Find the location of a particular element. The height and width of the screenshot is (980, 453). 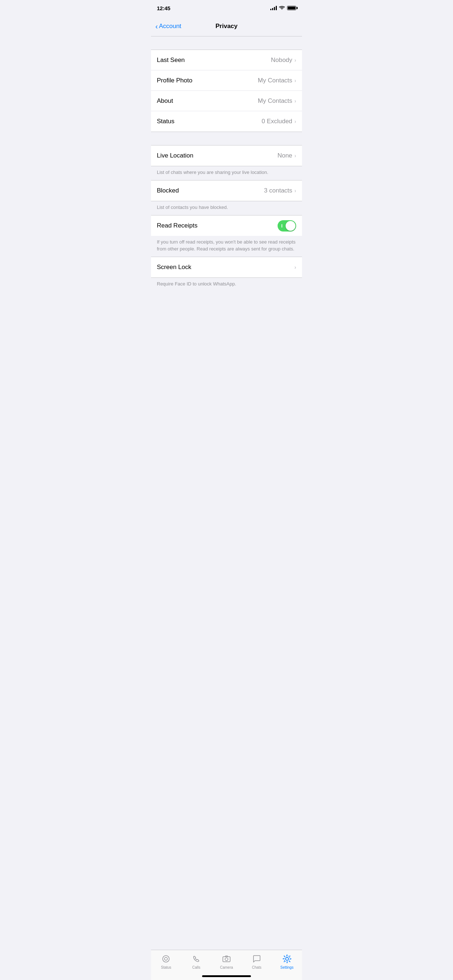

read-receipts-toggle: I is located at coordinates (287, 226).